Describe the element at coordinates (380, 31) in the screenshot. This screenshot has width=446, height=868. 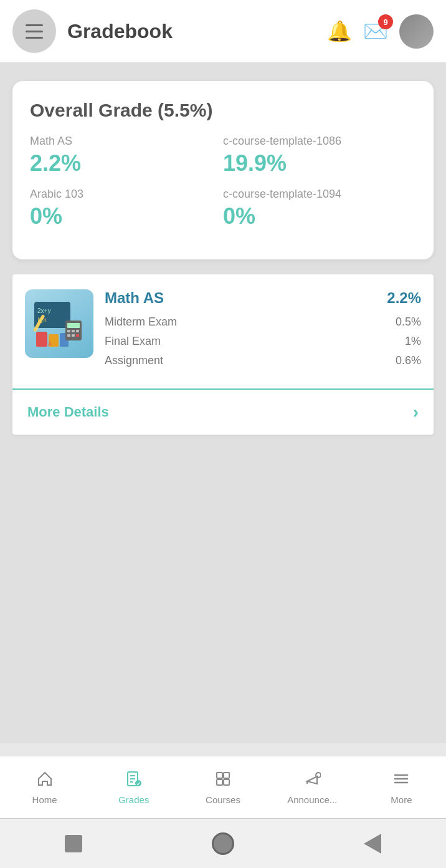
I see `header-icons: 🔔 ✉️ 9` at that location.